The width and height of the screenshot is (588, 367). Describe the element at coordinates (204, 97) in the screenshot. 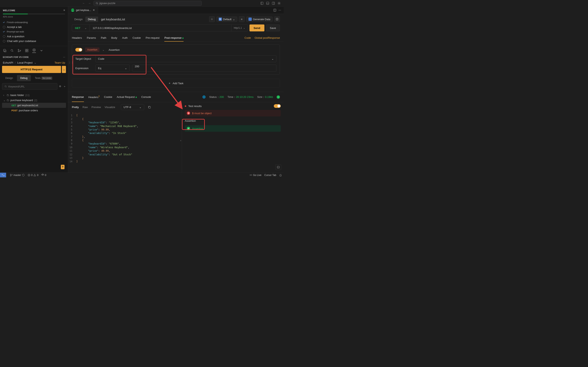

I see `globe-icon: 🌐` at that location.